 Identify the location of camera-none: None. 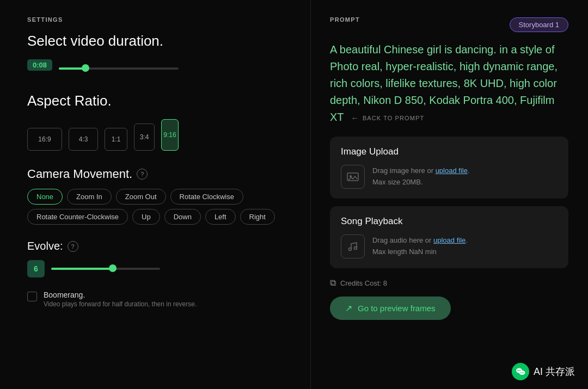
(45, 197).